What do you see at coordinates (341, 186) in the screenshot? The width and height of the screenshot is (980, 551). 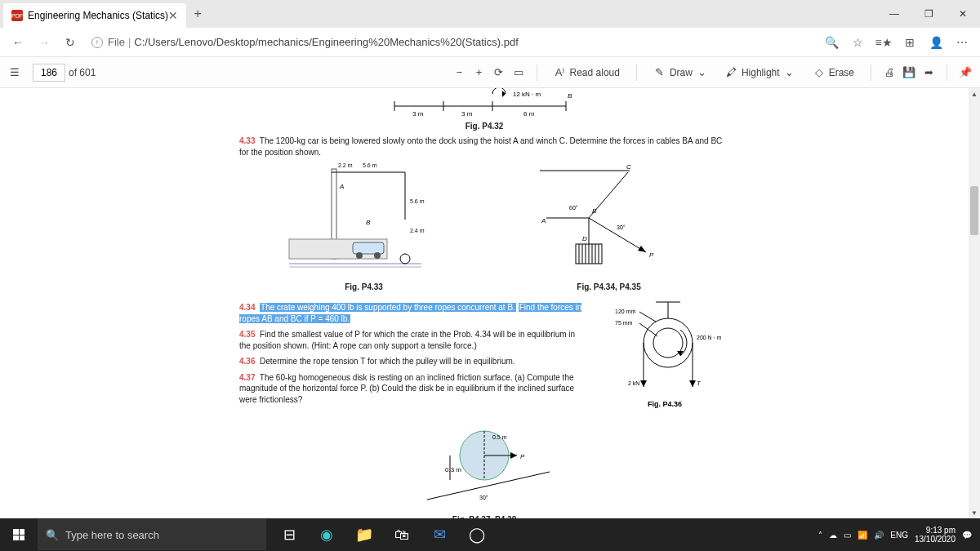 I see `svg-text: A` at bounding box center [341, 186].